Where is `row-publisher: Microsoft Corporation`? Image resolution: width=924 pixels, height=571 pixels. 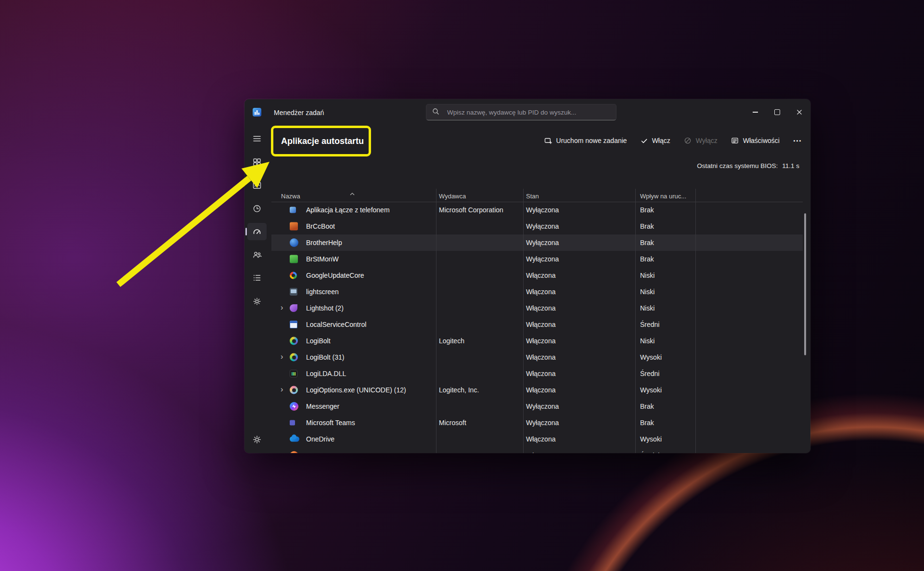 row-publisher: Microsoft Corporation is located at coordinates (471, 210).